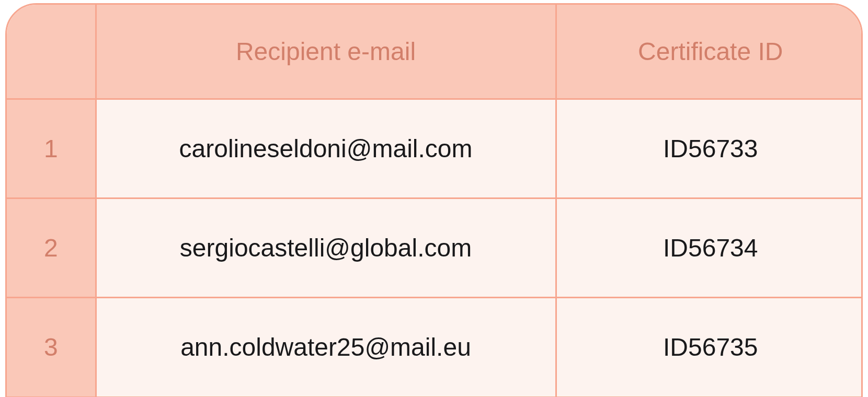 The image size is (868, 397). What do you see at coordinates (326, 248) in the screenshot?
I see `row-email: sergiocastelli@global.com` at bounding box center [326, 248].